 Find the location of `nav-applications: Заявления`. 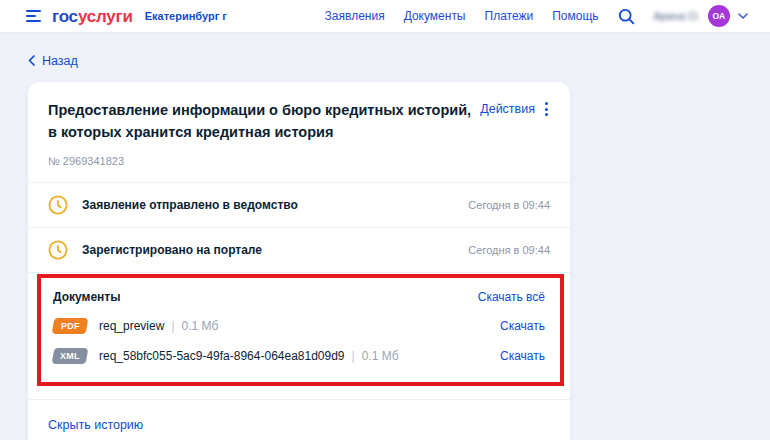

nav-applications: Заявления is located at coordinates (355, 16).